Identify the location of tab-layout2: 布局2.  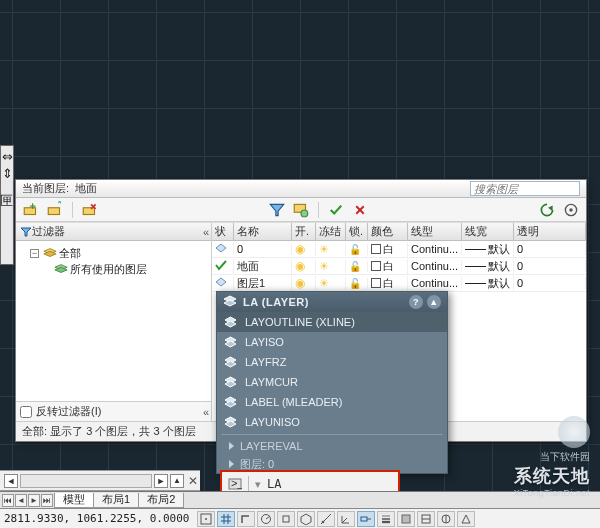
(161, 500).